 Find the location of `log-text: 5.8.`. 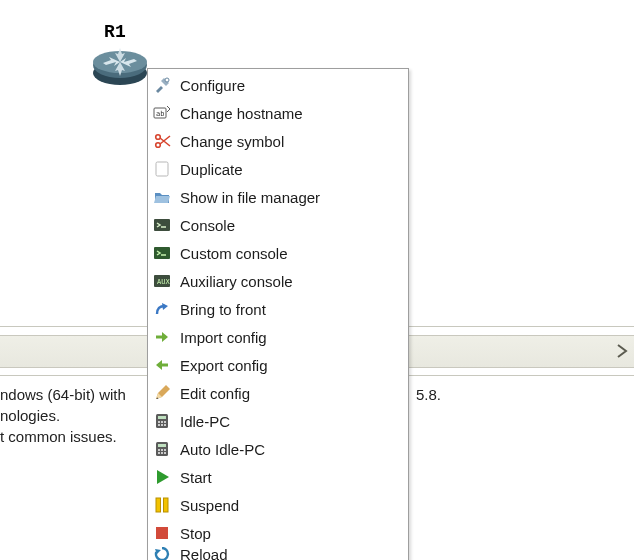

log-text: 5.8. is located at coordinates (428, 394).